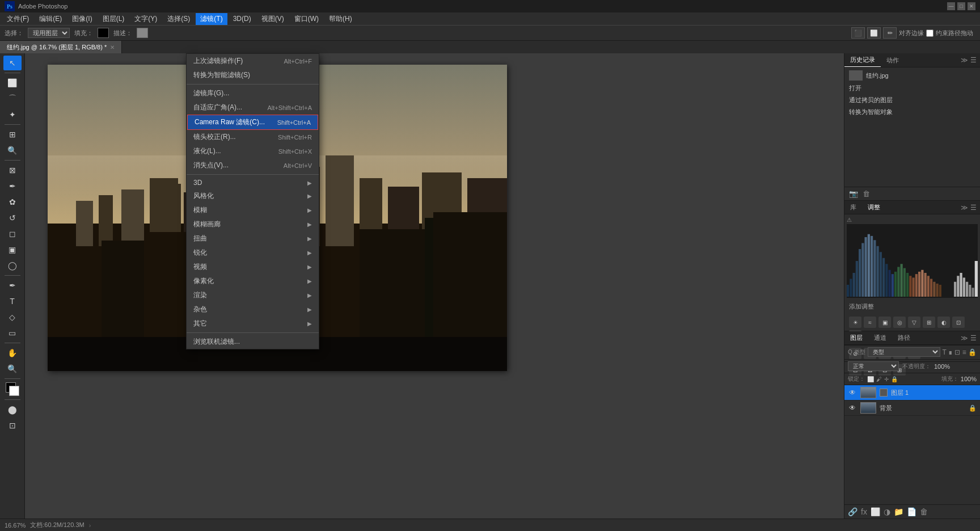 The height and width of the screenshot is (531, 980). Describe the element at coordinates (973, 60) in the screenshot. I see `menu-icon: ☰` at that location.